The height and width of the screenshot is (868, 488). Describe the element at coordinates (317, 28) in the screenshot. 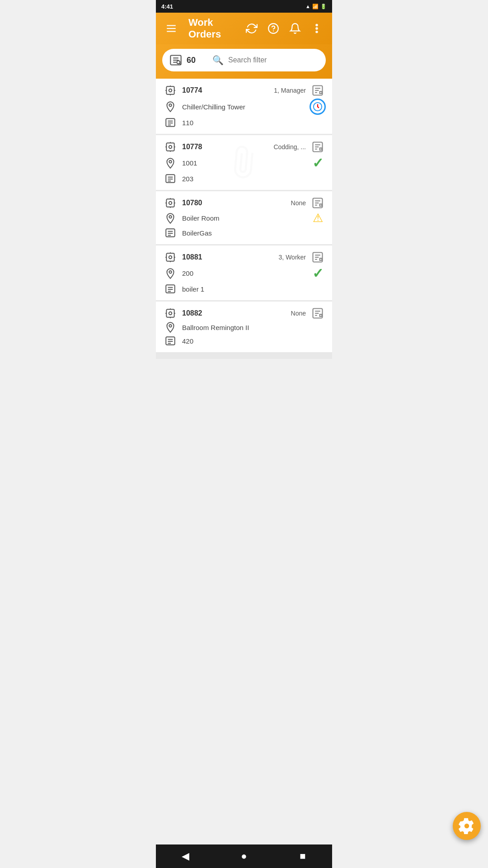

I see `more-icon` at that location.